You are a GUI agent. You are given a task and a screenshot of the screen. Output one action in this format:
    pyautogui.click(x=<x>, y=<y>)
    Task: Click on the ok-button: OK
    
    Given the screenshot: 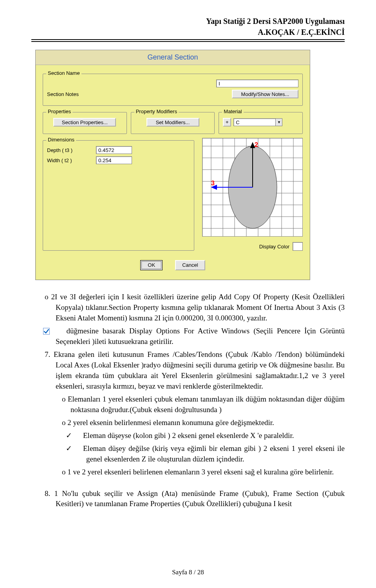 What is the action you would take?
    pyautogui.click(x=151, y=265)
    